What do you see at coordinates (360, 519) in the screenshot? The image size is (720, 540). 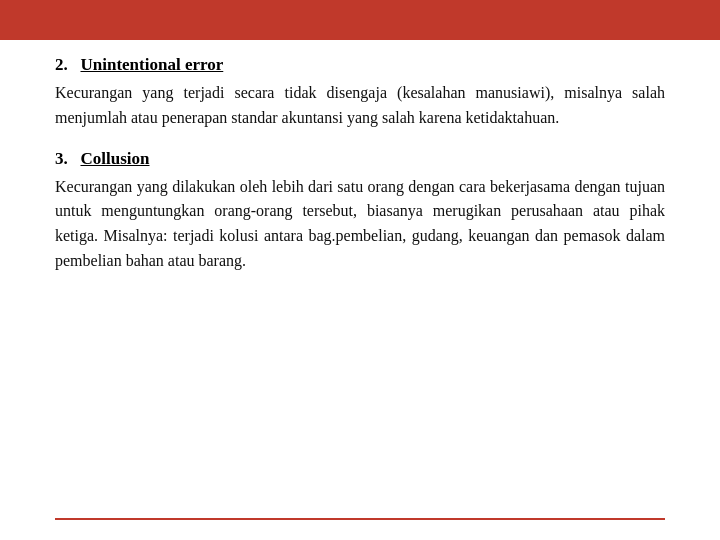 I see `bottom-red-line` at bounding box center [360, 519].